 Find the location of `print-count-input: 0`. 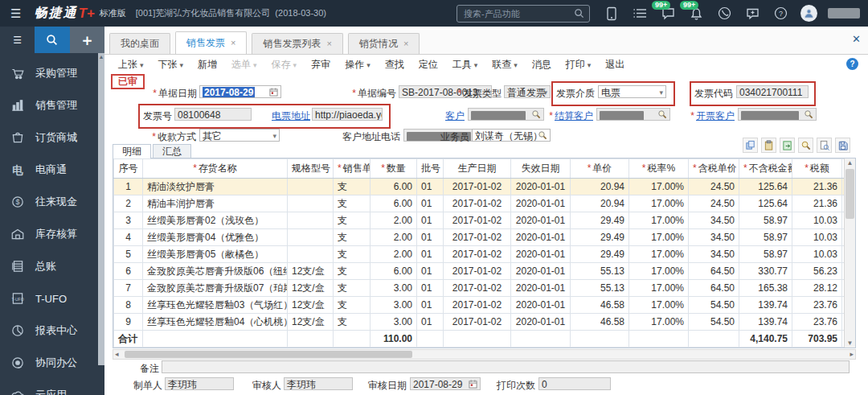

print-count-input: 0 is located at coordinates (575, 384).